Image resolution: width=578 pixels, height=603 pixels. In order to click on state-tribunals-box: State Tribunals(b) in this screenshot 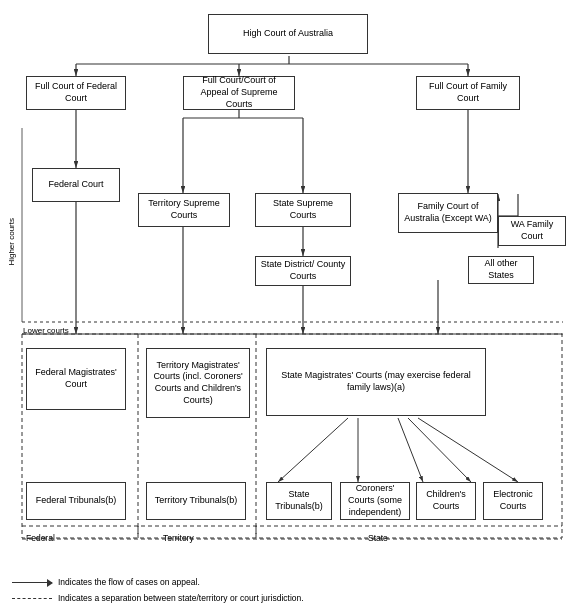, I will do `click(299, 501)`.